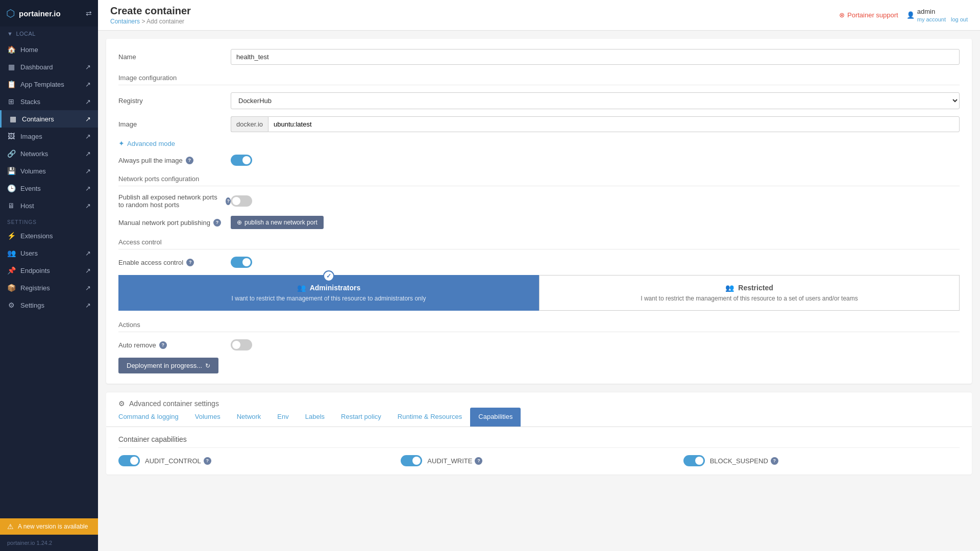 The height and width of the screenshot is (551, 980). Describe the element at coordinates (614, 124) in the screenshot. I see `image-input` at that location.